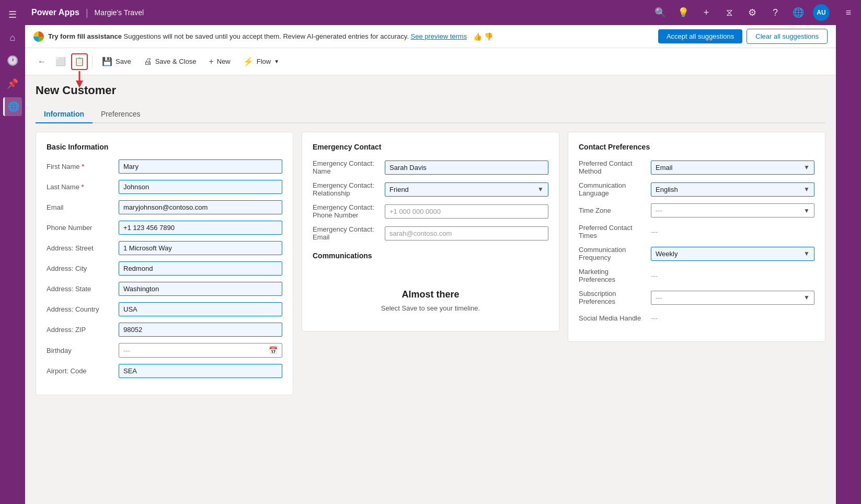  What do you see at coordinates (696, 210) in the screenshot?
I see `timezone-row: Time Zone --- ▼` at bounding box center [696, 210].